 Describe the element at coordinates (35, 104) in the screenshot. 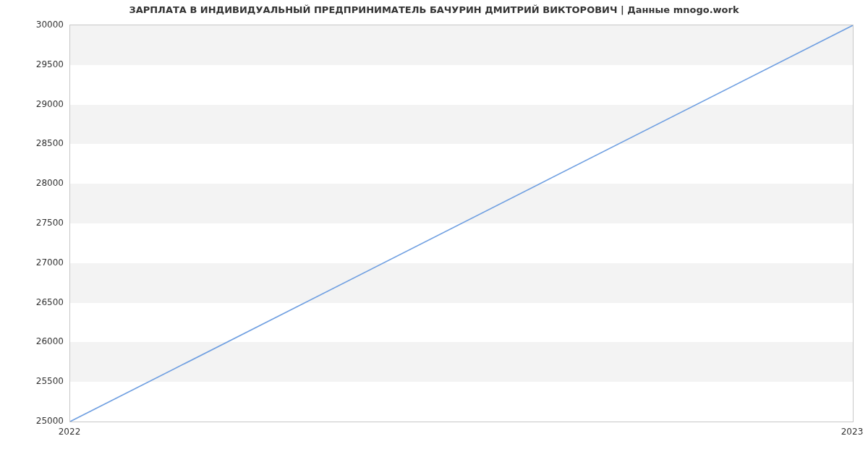

I see `y-tick-label: 29000` at that location.